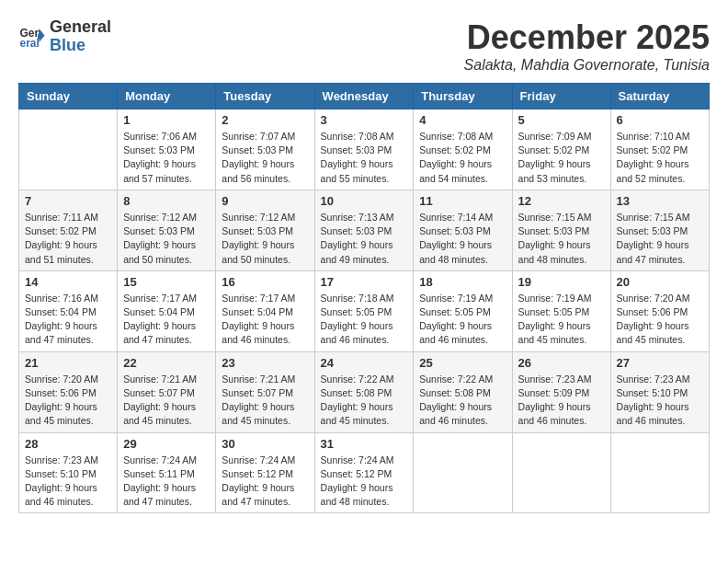 The height and width of the screenshot is (563, 728). I want to click on calendar-cell: 15Sunrise: 7:17 AMSunset: 5:04 PMDayligh…, so click(167, 311).